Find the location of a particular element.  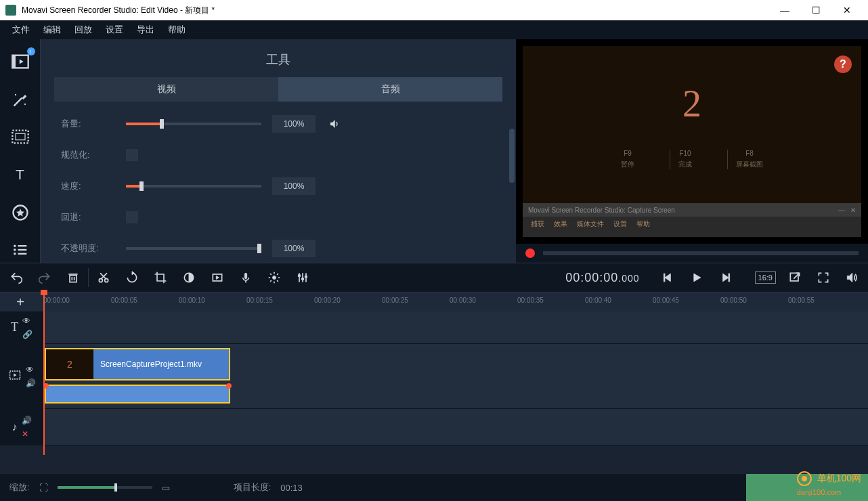

menu-edit: 编辑 is located at coordinates (52, 30).